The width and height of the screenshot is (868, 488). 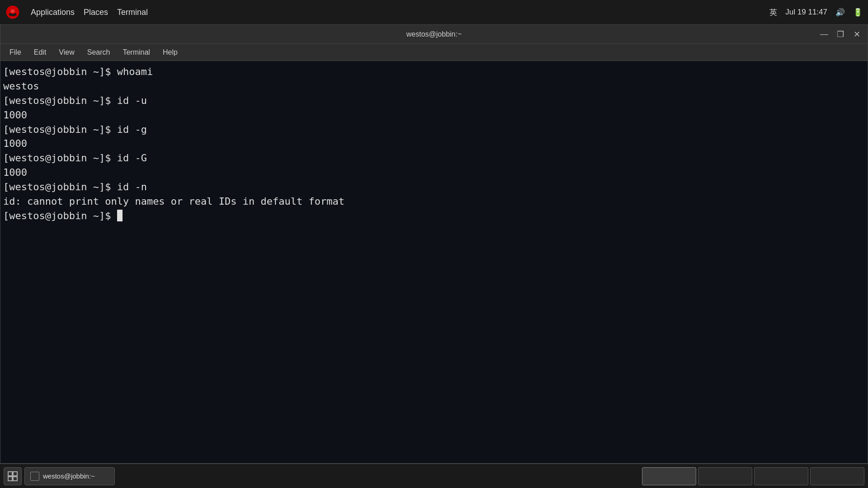 What do you see at coordinates (824, 34) in the screenshot?
I see `minimize-button: —` at bounding box center [824, 34].